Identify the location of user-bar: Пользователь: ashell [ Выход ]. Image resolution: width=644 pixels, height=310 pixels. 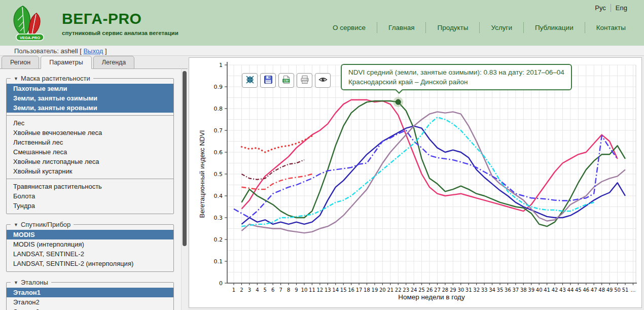
(322, 51).